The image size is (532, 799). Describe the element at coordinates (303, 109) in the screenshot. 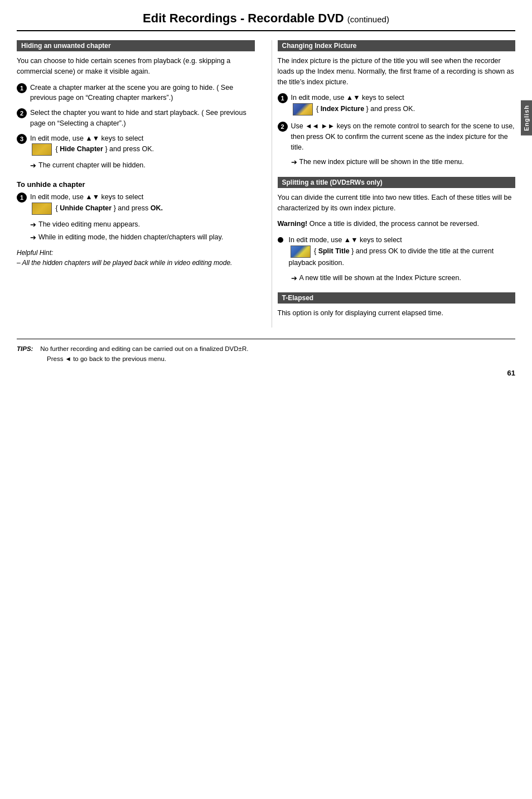

I see `index-picture-icon` at that location.